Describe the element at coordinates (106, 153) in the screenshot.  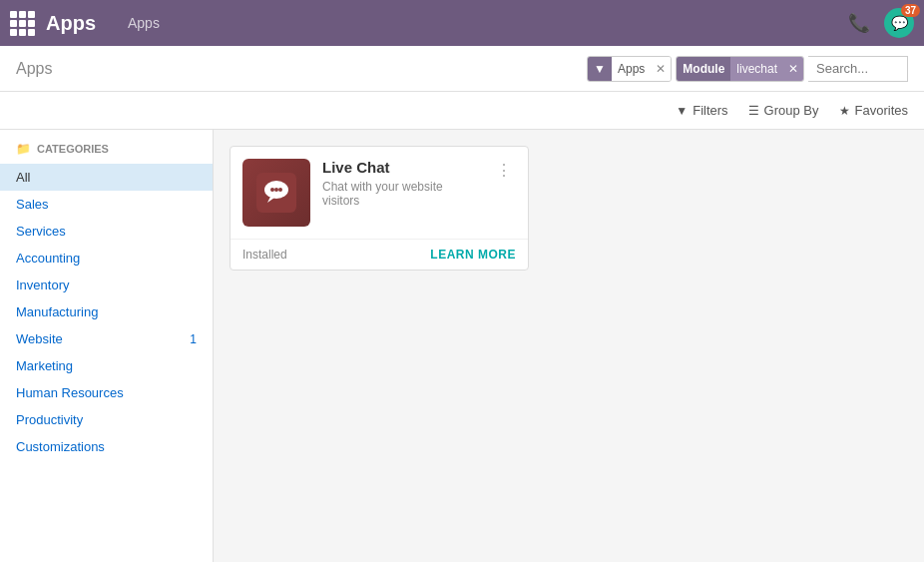
I see `categories-label: 📁 CATEGORIES` at that location.